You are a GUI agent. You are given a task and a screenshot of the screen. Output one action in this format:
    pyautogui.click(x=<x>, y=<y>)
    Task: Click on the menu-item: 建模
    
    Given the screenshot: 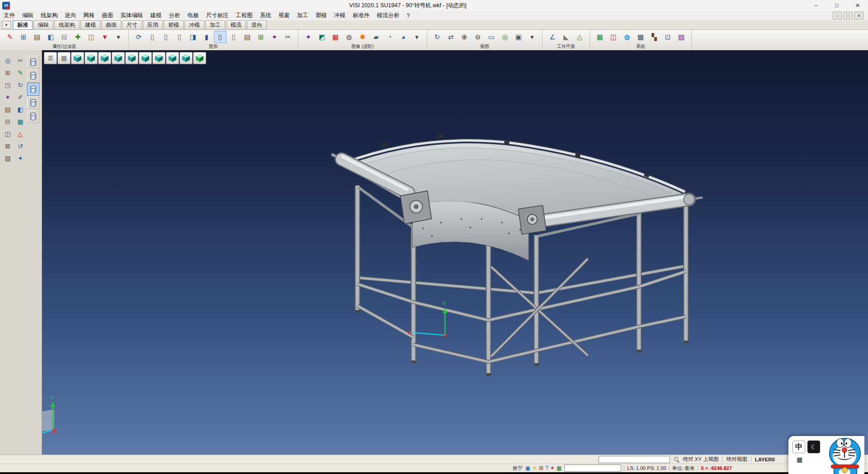 What is the action you would take?
    pyautogui.click(x=156, y=15)
    